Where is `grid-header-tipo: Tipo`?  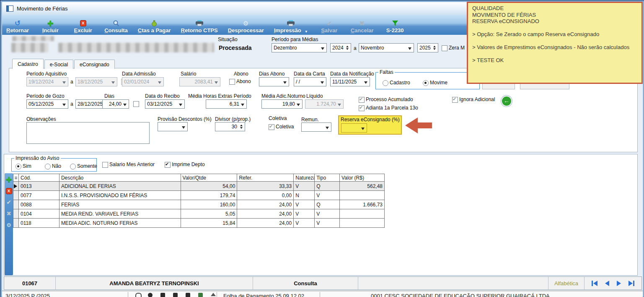 grid-header-tipo: Tipo is located at coordinates (327, 178).